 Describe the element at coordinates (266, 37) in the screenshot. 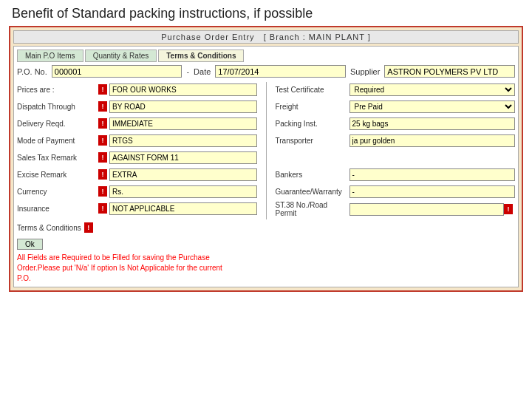

I see `window-title: Purchase Order Entry [ Branch : MAIN PLA…` at that location.